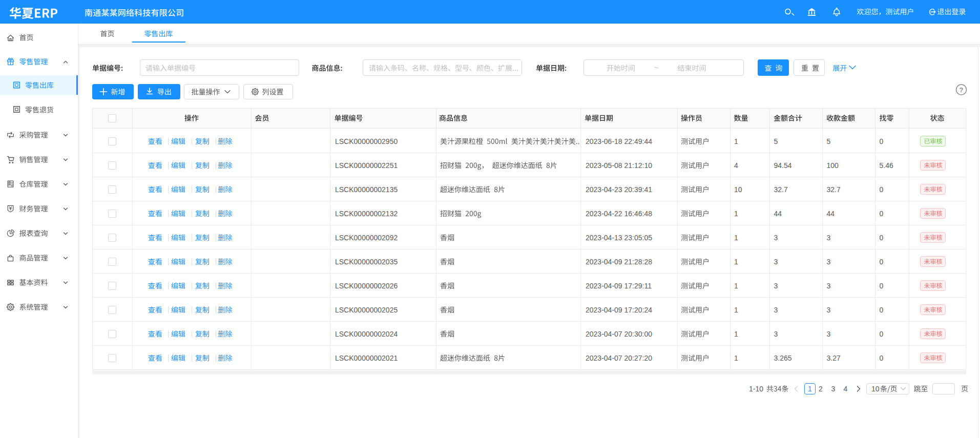  I want to click on svg-text: LSCK00000002092, so click(366, 238).